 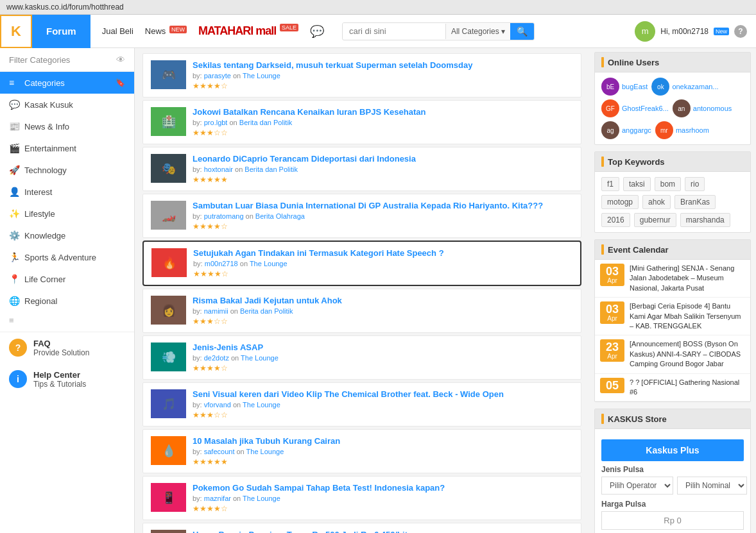 I want to click on thread-author: namimii, so click(x=216, y=311).